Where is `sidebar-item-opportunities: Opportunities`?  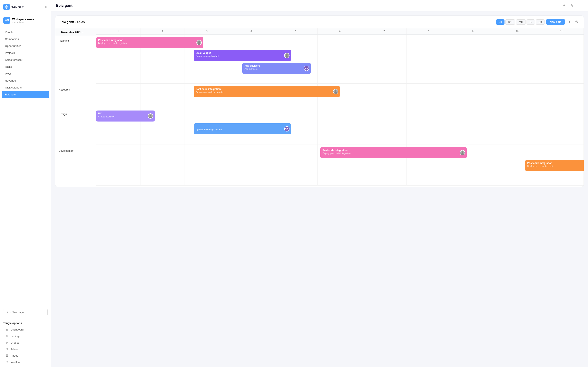
sidebar-item-opportunities: Opportunities is located at coordinates (26, 46).